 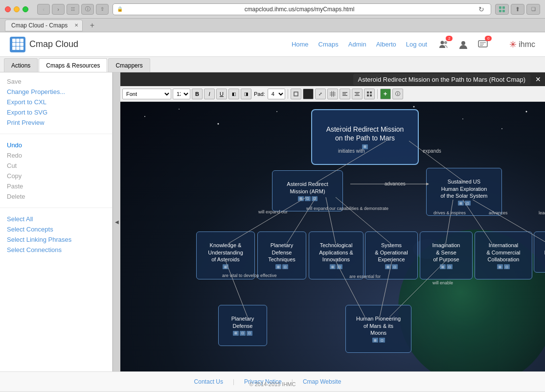 I want to click on node-planetary-tech: PlanetaryDefenseTechniques ⊞ ⊡, so click(x=282, y=255).